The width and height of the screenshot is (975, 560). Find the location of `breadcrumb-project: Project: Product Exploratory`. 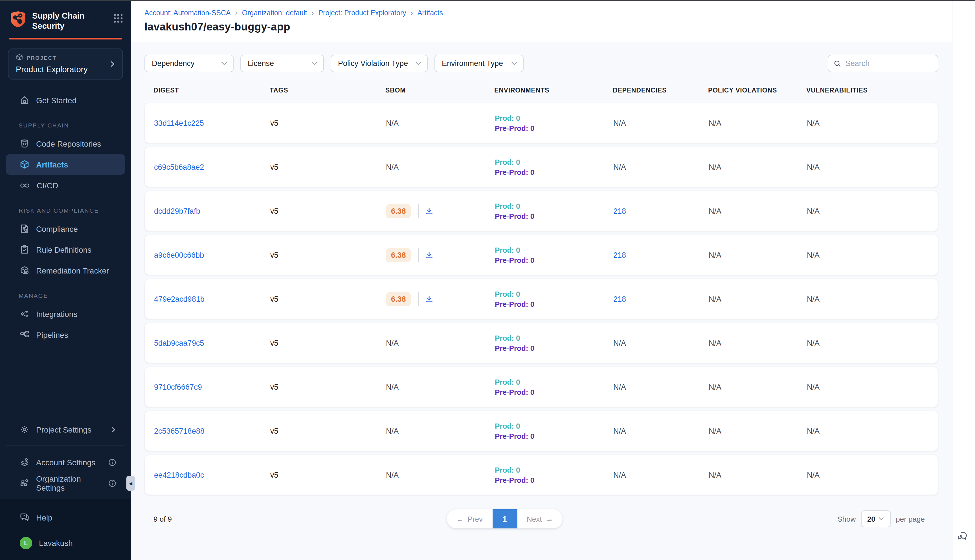

breadcrumb-project: Project: Product Exploratory is located at coordinates (362, 13).